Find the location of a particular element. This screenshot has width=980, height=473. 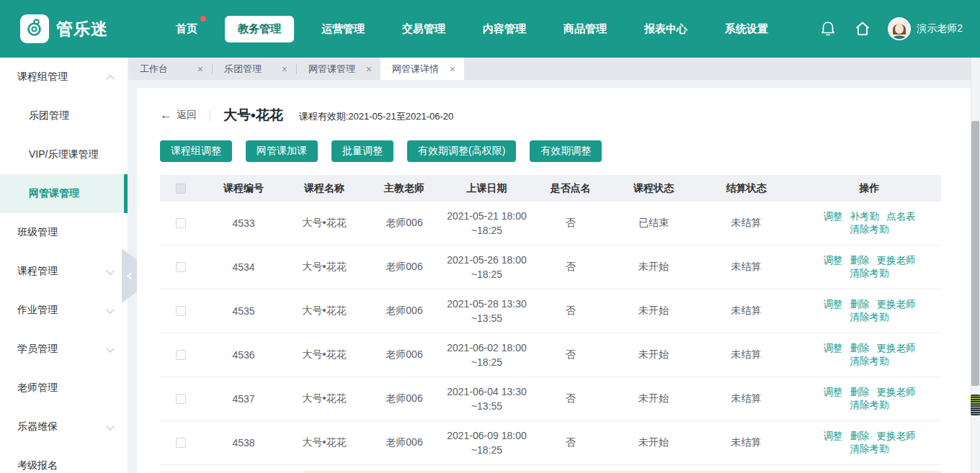

lesson-date: 2021-06-09 18:00~18:25 is located at coordinates (487, 443).